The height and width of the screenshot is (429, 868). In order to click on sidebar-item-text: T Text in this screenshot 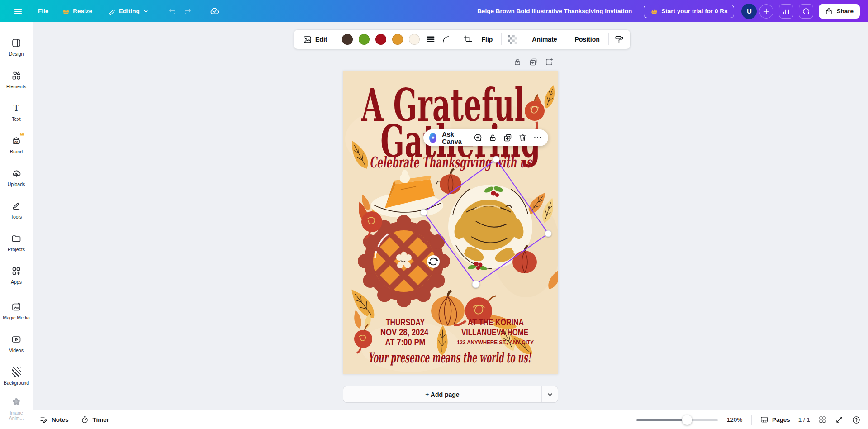, I will do `click(16, 112)`.